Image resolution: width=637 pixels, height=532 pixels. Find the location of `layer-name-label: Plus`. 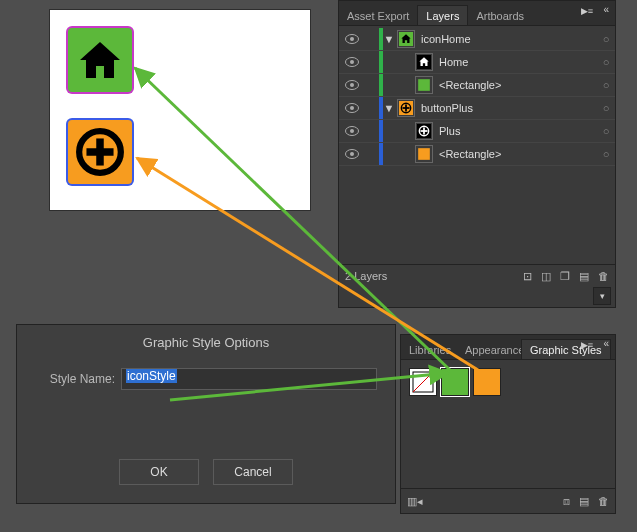

layer-name-label: Plus is located at coordinates (517, 131).